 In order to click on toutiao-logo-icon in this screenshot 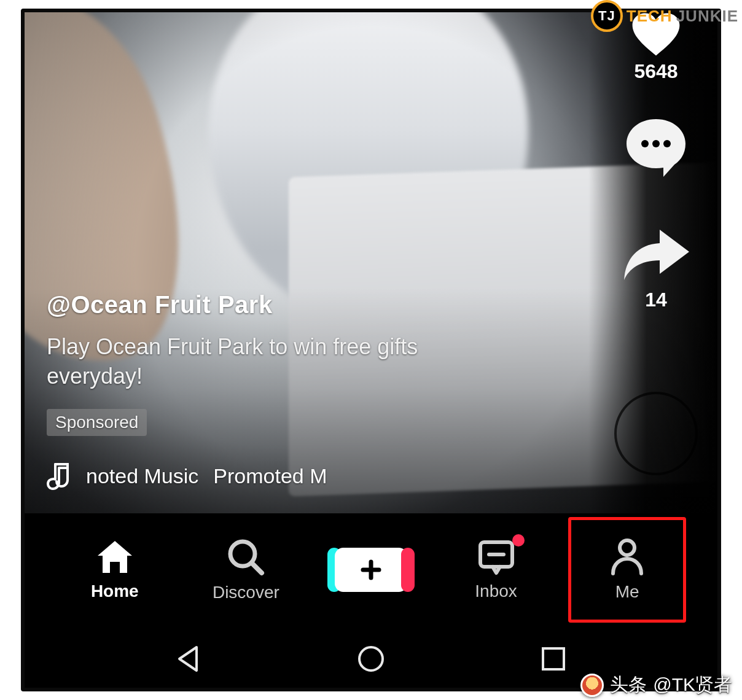, I will do `click(592, 685)`.